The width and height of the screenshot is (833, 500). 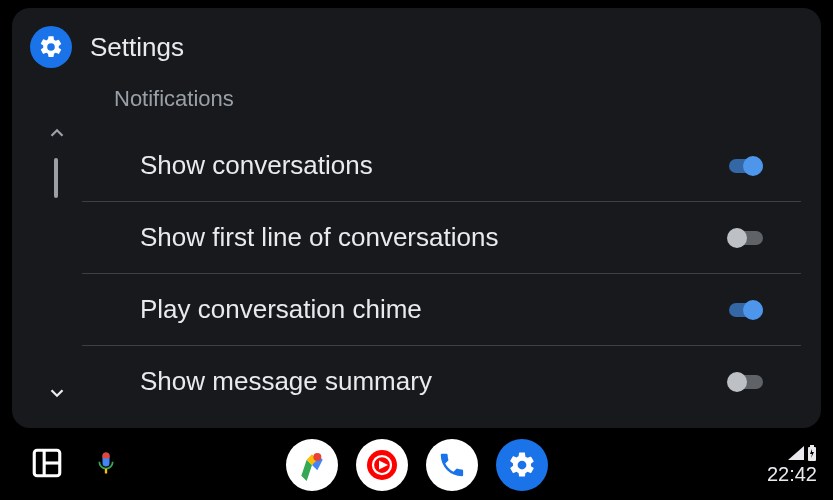 What do you see at coordinates (416, 465) in the screenshot?
I see `nav-bar: 22:42` at bounding box center [416, 465].